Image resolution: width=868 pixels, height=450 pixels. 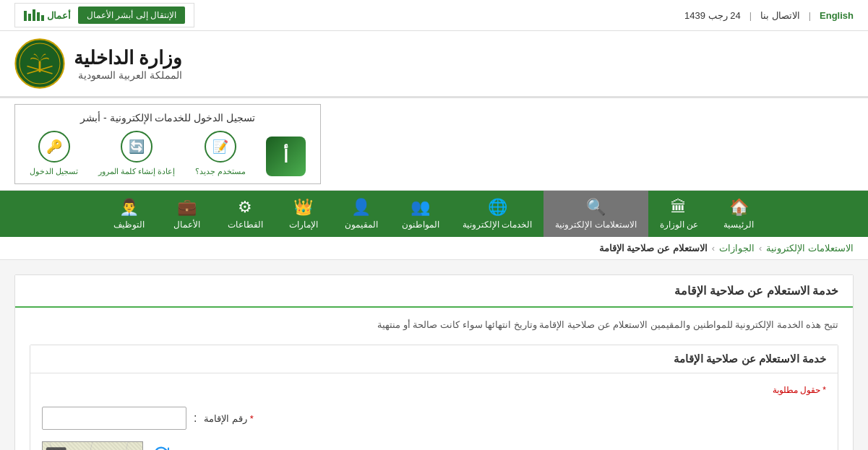 I want to click on amal-logo: أعمال, so click(x=48, y=15).